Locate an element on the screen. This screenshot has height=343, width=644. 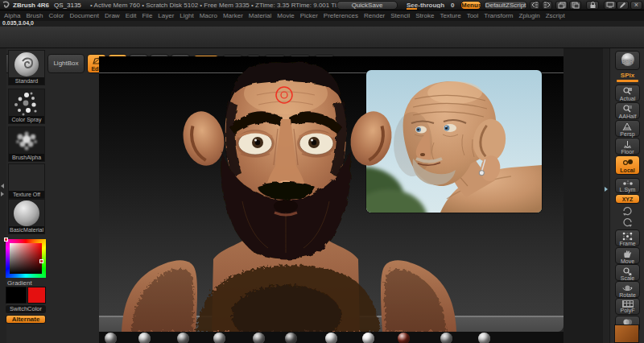
copy-forward-icon is located at coordinates (576, 5).